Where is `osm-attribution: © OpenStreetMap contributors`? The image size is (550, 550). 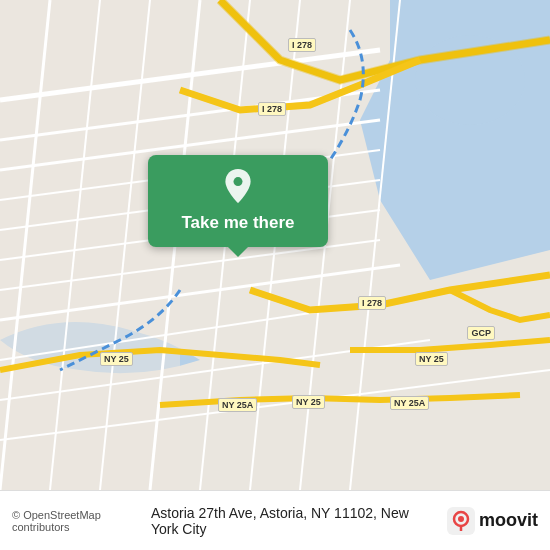
osm-attribution: © OpenStreetMap contributors is located at coordinates (82, 521).